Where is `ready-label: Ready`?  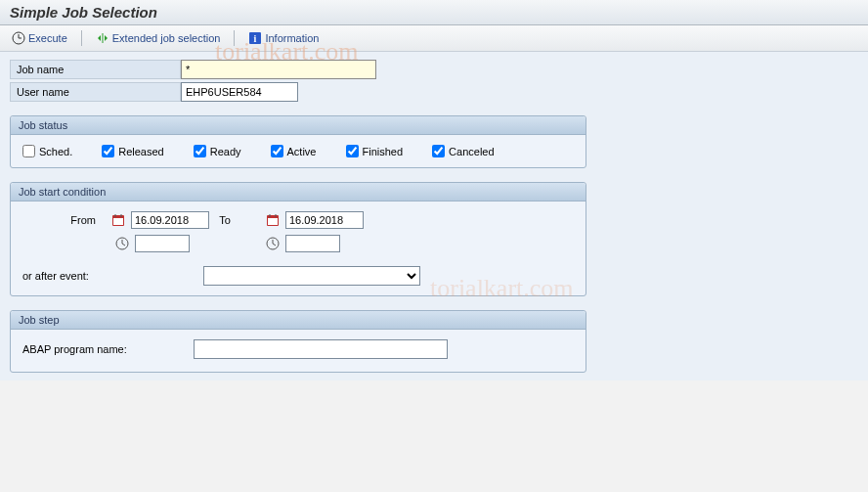
ready-label: Ready is located at coordinates (226, 152).